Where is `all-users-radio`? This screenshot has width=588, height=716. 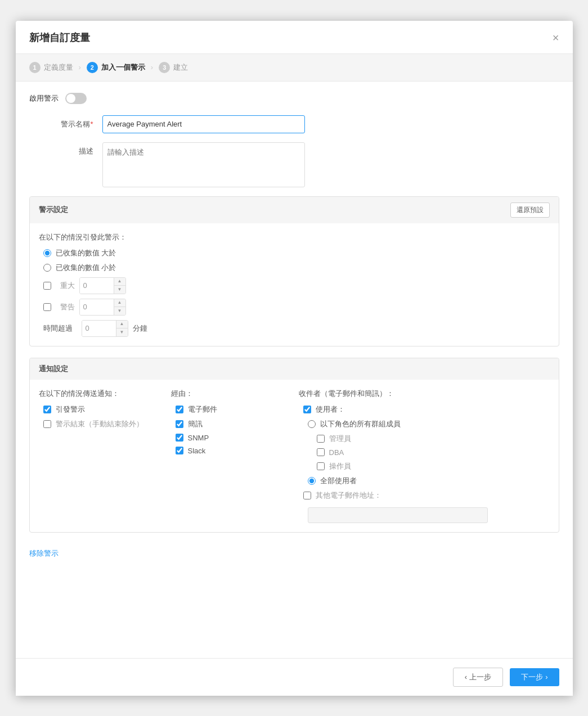 all-users-radio is located at coordinates (312, 481).